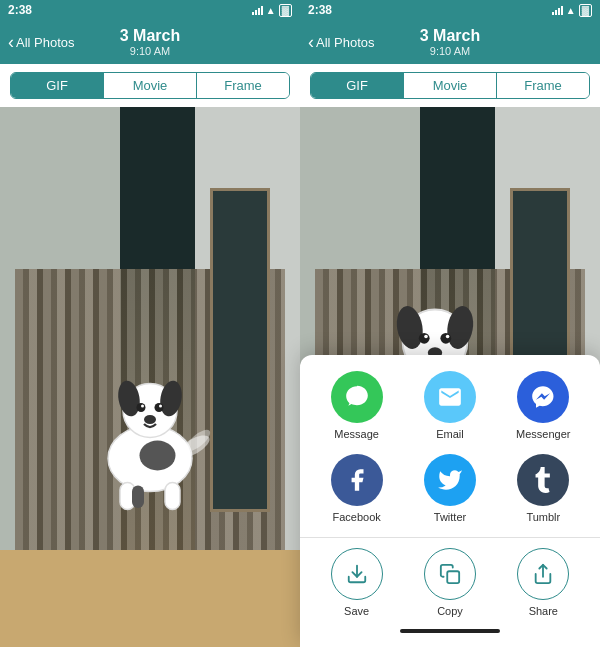 The image size is (600, 647). I want to click on left-status-icons: ▲ ▓, so click(272, 10).